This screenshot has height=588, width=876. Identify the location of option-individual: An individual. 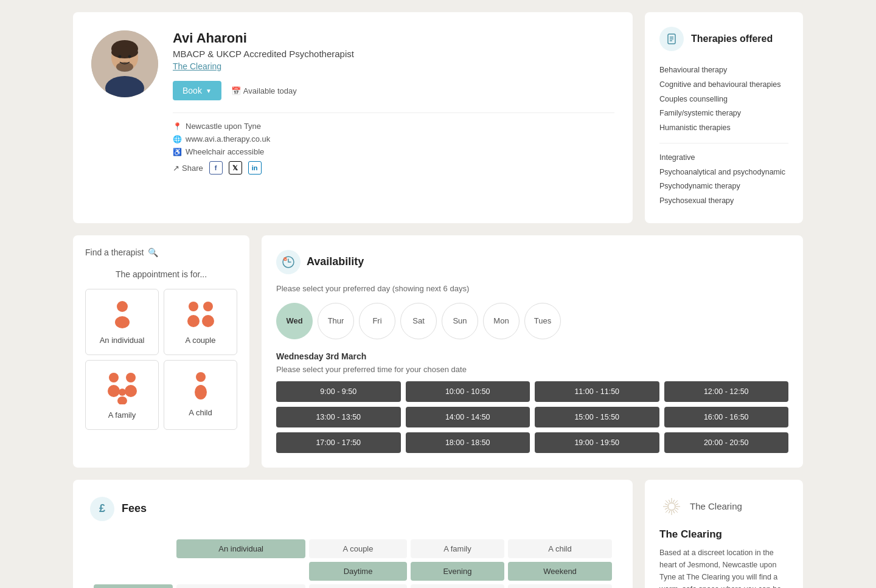
(122, 322).